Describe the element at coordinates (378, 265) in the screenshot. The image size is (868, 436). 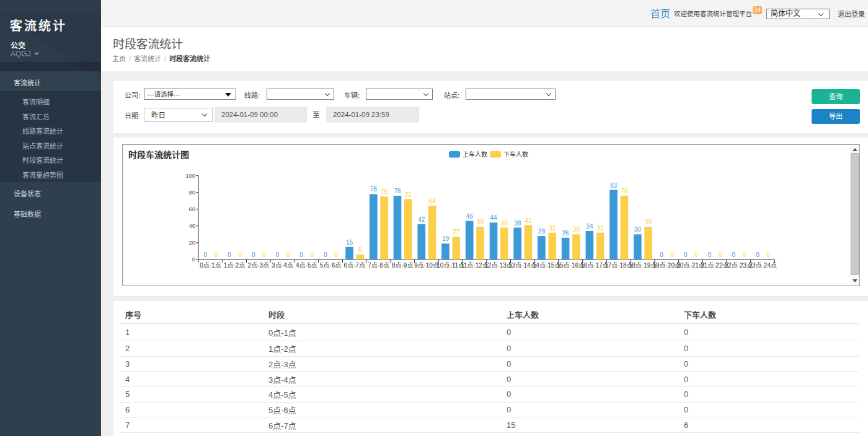
I see `svg-text: 7点-8点` at that location.